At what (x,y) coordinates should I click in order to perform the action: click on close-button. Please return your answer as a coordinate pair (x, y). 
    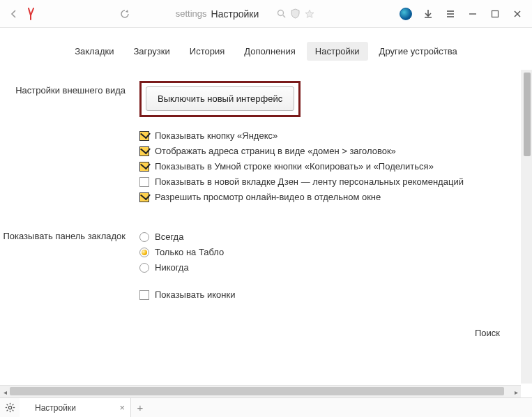
    Looking at the image, I should click on (517, 14).